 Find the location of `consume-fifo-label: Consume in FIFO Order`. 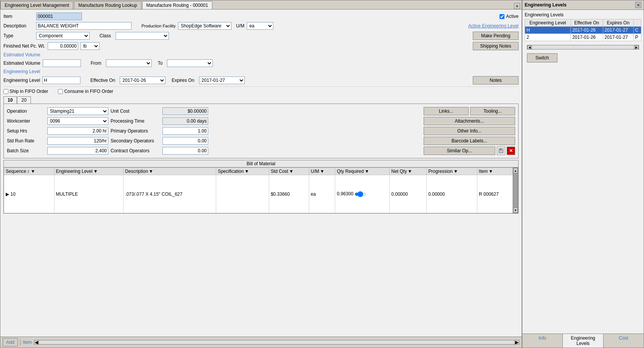

consume-fifo-label: Consume in FIFO Order is located at coordinates (85, 91).